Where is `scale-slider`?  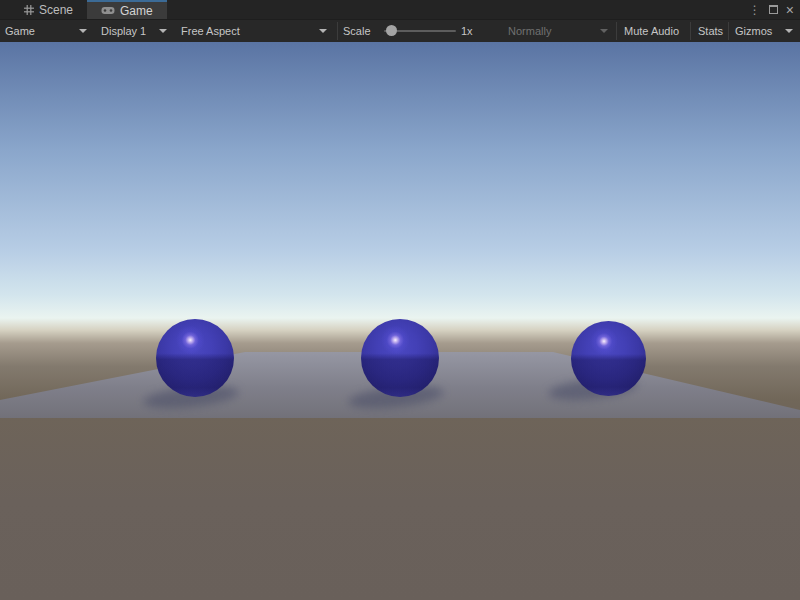 scale-slider is located at coordinates (420, 31).